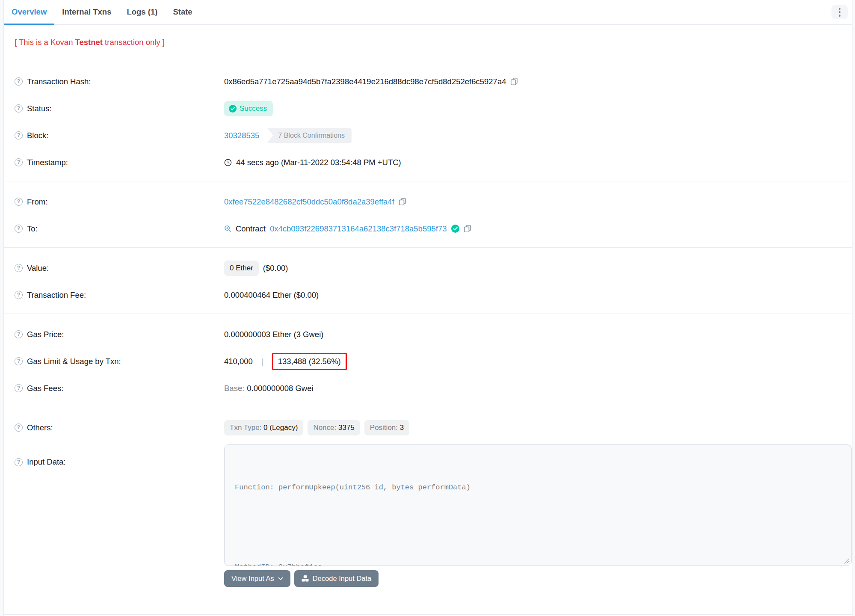 This screenshot has height=616, width=855. I want to click on section-value: ? Value: 0 Ether ($0.00) ? Transaction F…, so click(428, 281).